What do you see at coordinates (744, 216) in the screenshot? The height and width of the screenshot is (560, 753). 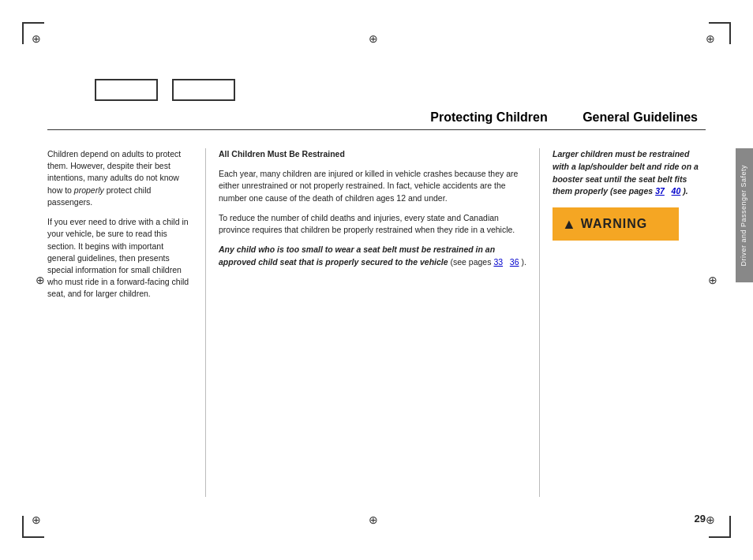 I see `side-tab-text: Driver and Passenger Safety` at bounding box center [744, 216].